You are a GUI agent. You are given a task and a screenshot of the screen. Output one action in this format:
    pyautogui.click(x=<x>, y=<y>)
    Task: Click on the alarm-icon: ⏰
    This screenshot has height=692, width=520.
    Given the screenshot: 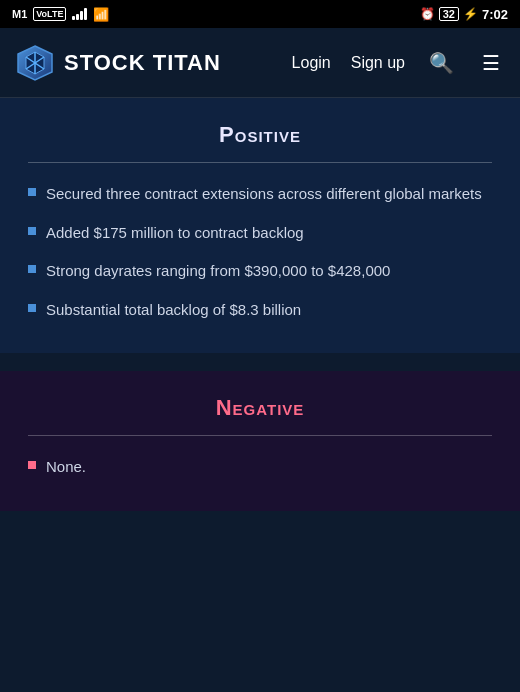 What is the action you would take?
    pyautogui.click(x=428, y=14)
    